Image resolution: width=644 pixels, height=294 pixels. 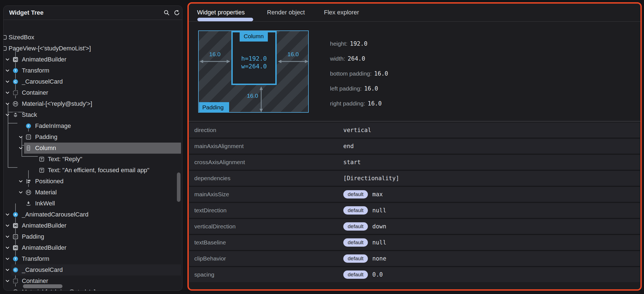 I want to click on tree-row: Positioned, so click(x=93, y=181).